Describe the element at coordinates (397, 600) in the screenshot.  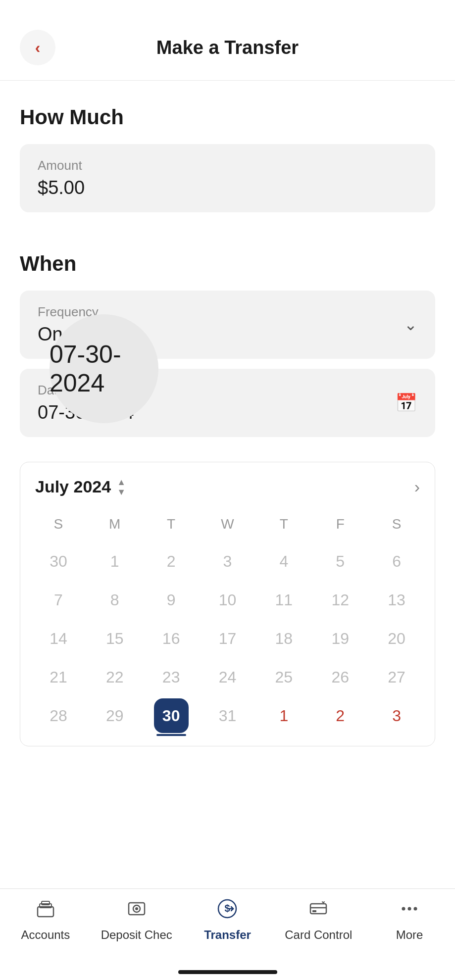
I see `calendar-day: 13` at that location.